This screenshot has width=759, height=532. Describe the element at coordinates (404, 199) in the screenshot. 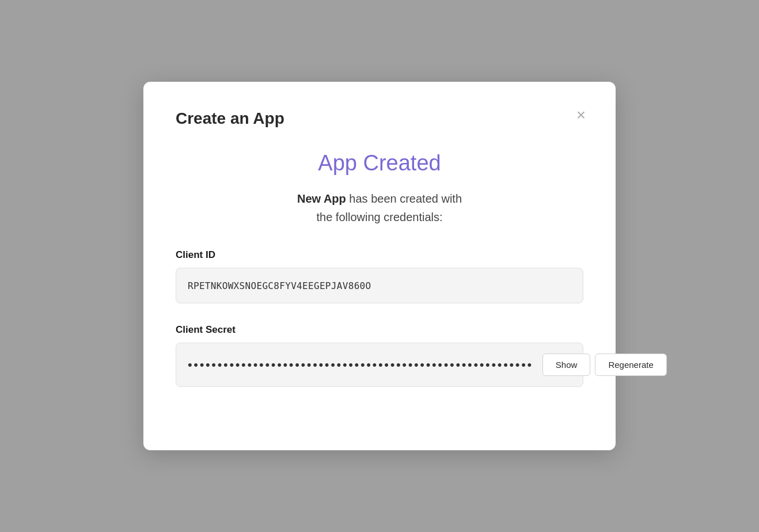

I see `app-created-desc-part2: has been created with` at that location.